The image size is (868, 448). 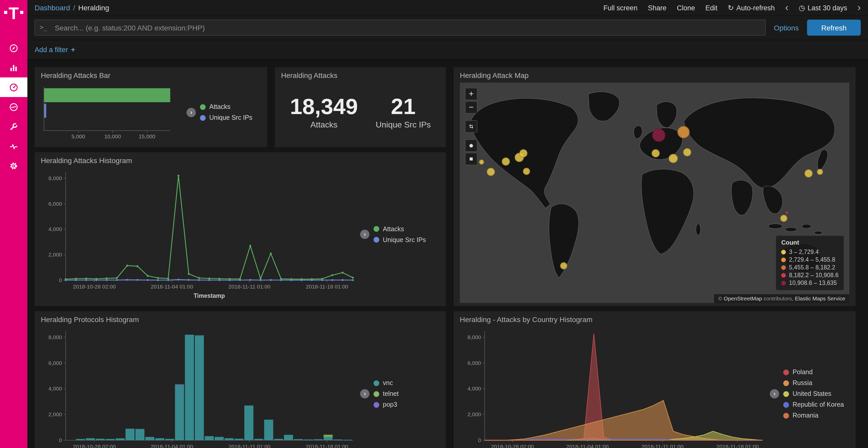 I want to click on legend-item-Republic of Korea: Republic of Korea, so click(x=814, y=405).